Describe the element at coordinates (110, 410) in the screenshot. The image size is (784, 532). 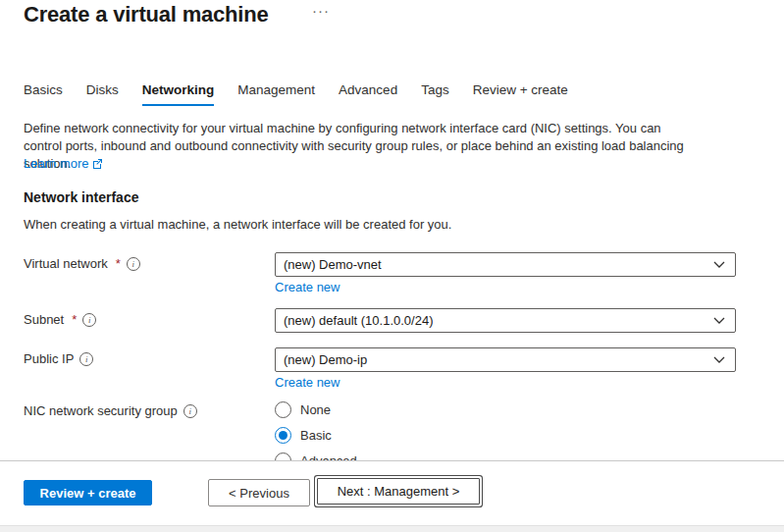
I see `nic-nsg-label: NIC network security group i` at that location.